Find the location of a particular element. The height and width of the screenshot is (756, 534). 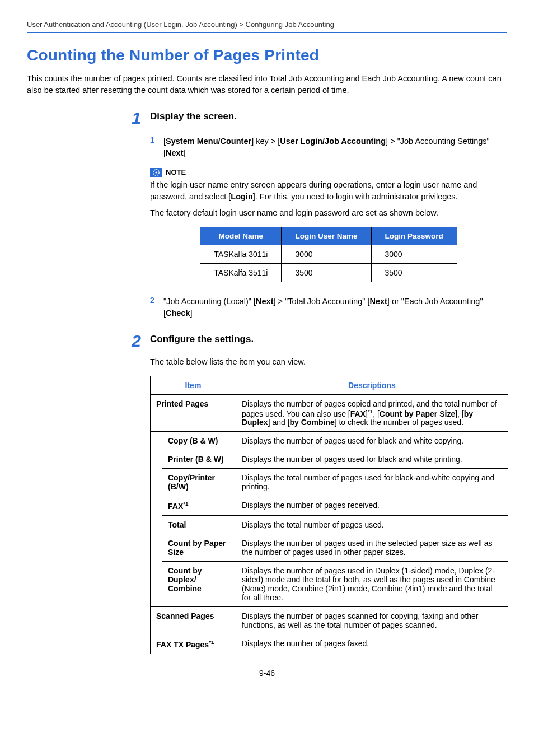

table-row: TASKalfa 3511i 3500 3500 is located at coordinates (329, 272).